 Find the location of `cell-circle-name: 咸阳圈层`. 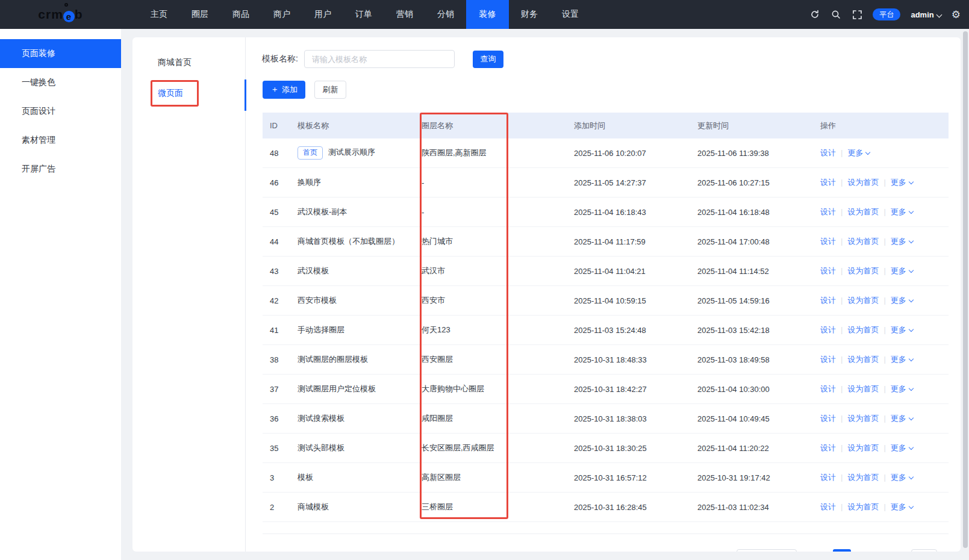

cell-circle-name: 咸阳圈层 is located at coordinates (490, 418).